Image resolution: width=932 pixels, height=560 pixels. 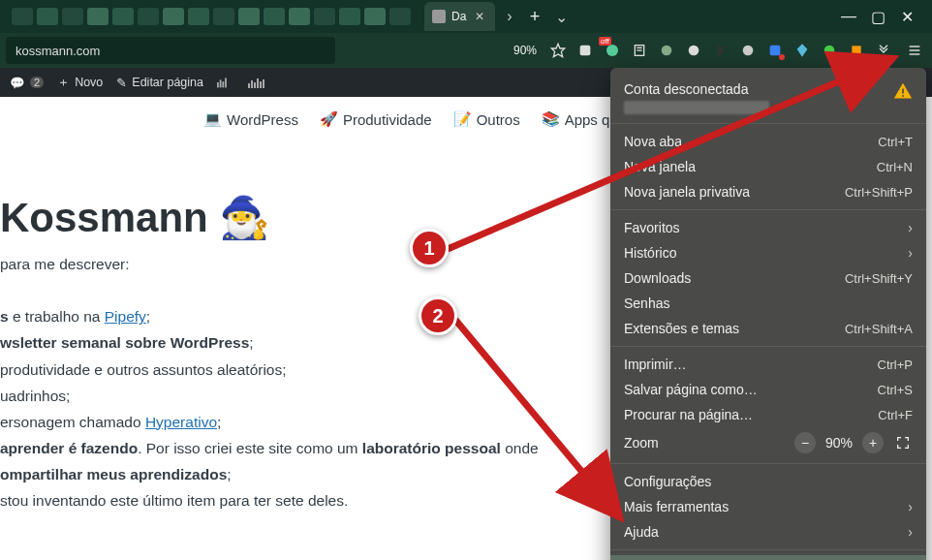 What do you see at coordinates (510, 16) in the screenshot?
I see `tab-scroll-right: ›` at bounding box center [510, 16].